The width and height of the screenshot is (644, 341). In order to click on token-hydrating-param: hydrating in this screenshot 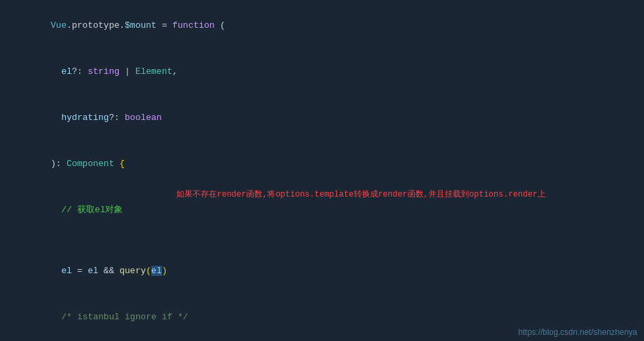, I will do `click(85, 118)`.